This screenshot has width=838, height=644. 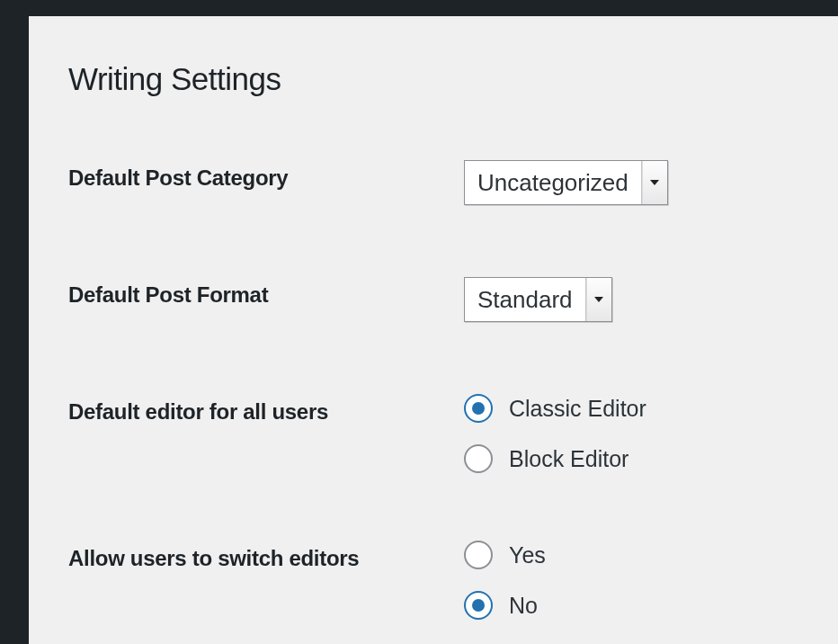 What do you see at coordinates (266, 556) in the screenshot?
I see `label-allow-switch: Allow users to switch editors` at bounding box center [266, 556].